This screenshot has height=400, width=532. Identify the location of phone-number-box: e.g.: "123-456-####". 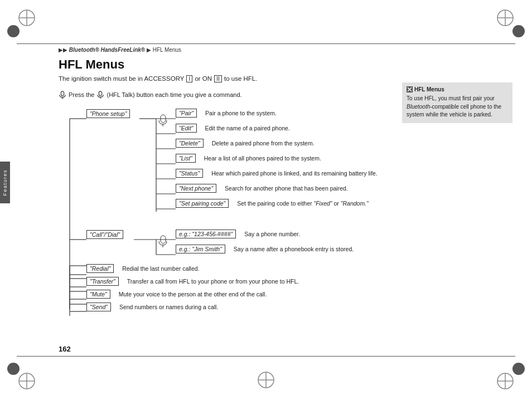
(206, 234).